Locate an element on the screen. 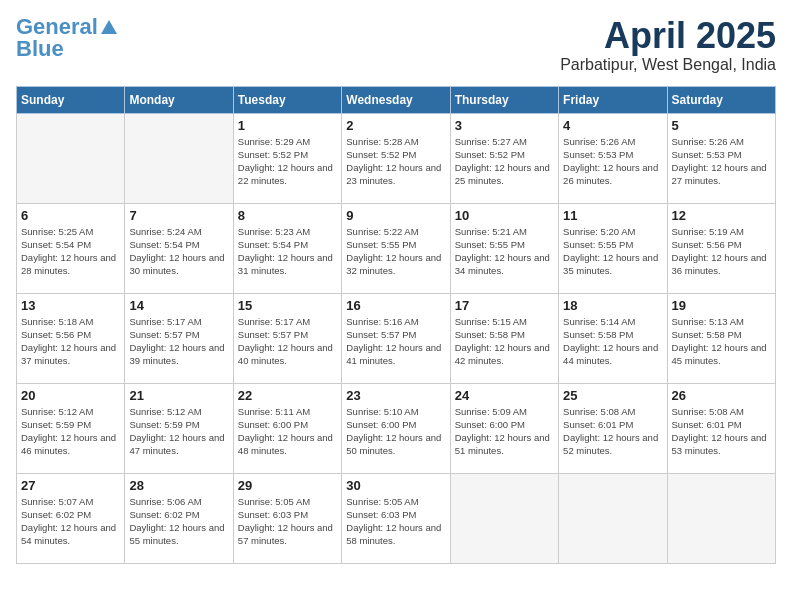 This screenshot has height=612, width=792. table-row: 24 Sunrise: 5:09 AM Sunset: 6:00 PM Dayl… is located at coordinates (504, 428).